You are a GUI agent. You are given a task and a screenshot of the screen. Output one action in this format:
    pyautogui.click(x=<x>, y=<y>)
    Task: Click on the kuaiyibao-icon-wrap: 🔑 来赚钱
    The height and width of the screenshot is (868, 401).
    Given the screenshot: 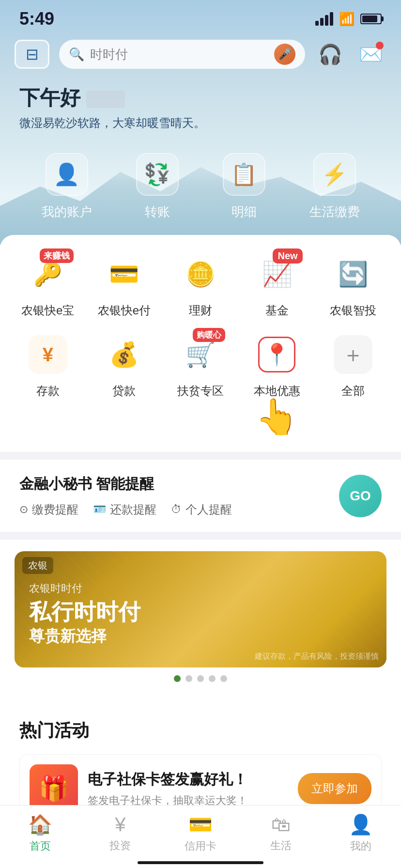 What is the action you would take?
    pyautogui.click(x=48, y=274)
    